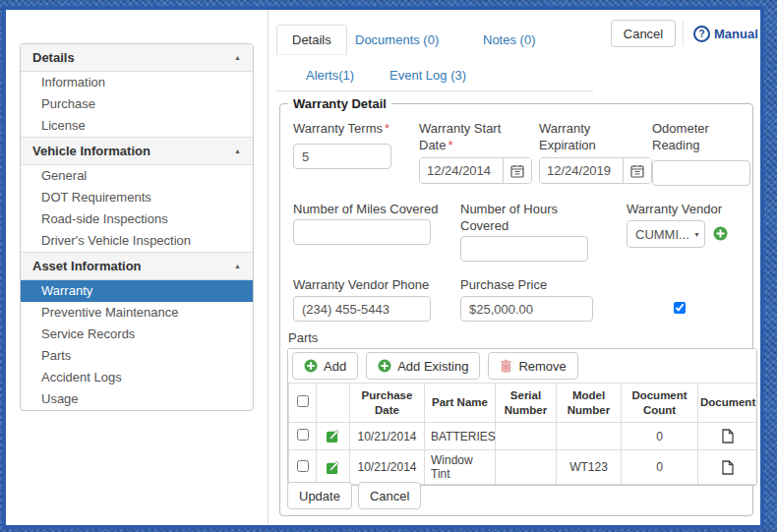  Describe the element at coordinates (312, 39) in the screenshot. I see `tab-details: Details` at that location.